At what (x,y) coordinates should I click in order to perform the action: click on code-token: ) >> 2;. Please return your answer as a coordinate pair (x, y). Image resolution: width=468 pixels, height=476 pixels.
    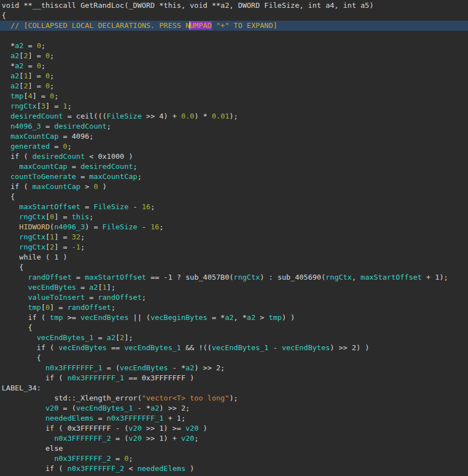
    Looking at the image, I should click on (209, 368).